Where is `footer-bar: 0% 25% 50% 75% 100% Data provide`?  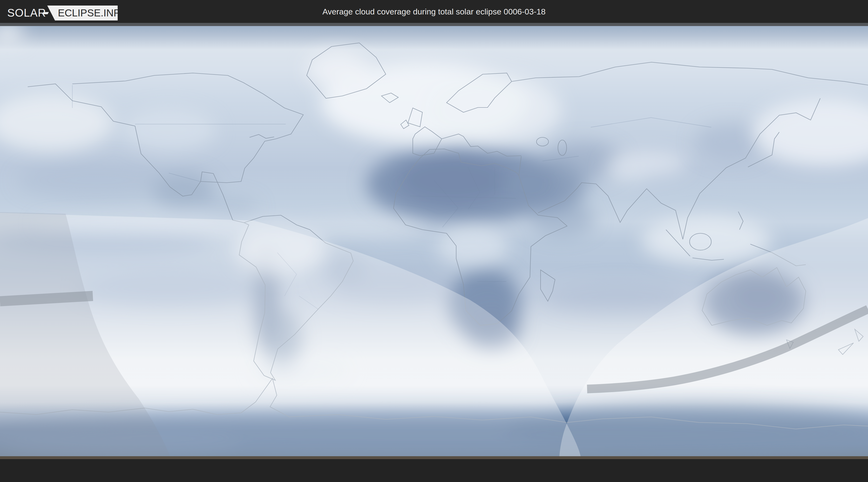 footer-bar: 0% 25% 50% 75% 100% Data provide is located at coordinates (434, 471).